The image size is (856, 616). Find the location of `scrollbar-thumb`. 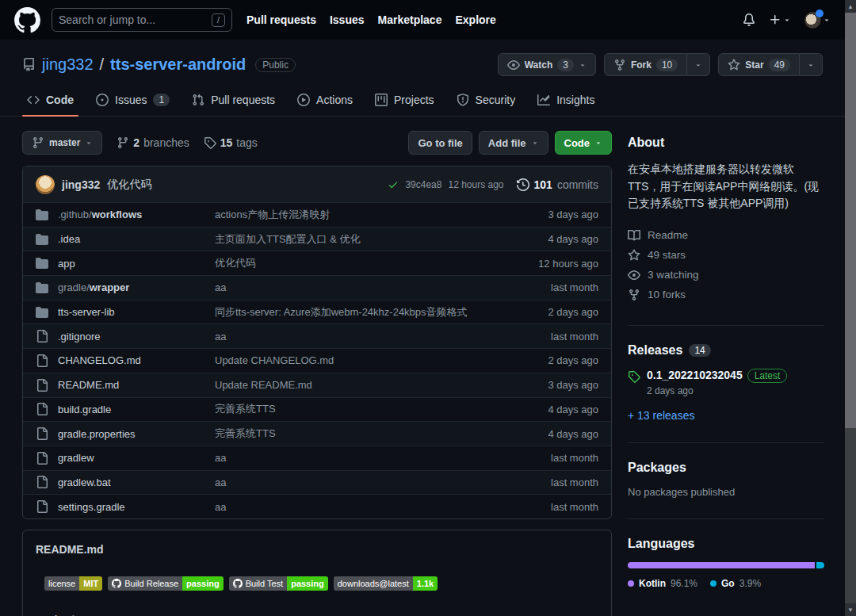

scrollbar-thumb is located at coordinates (850, 220).